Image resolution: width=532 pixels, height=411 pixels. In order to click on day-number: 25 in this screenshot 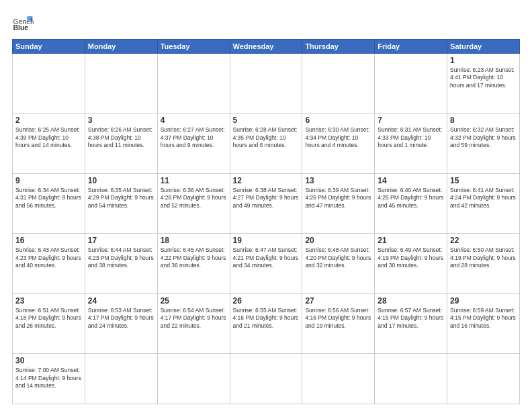, I will do `click(193, 301)`.